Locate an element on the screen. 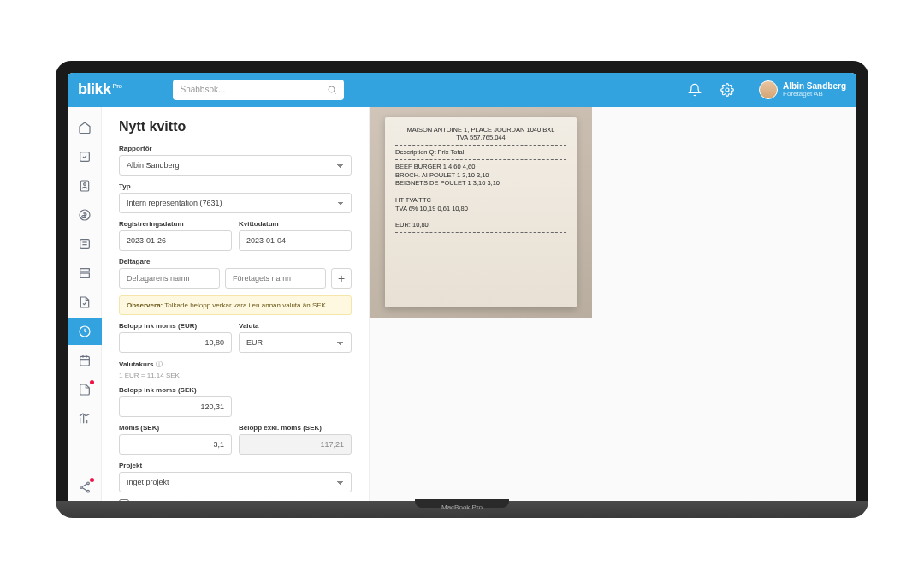  currency-label: Valuta is located at coordinates (295, 325).